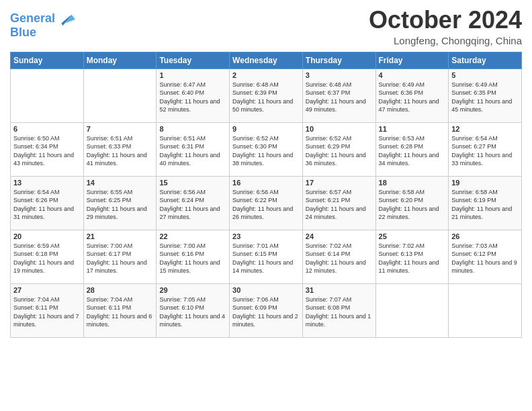 The height and width of the screenshot is (411, 532). I want to click on day-number: 3, so click(339, 75).